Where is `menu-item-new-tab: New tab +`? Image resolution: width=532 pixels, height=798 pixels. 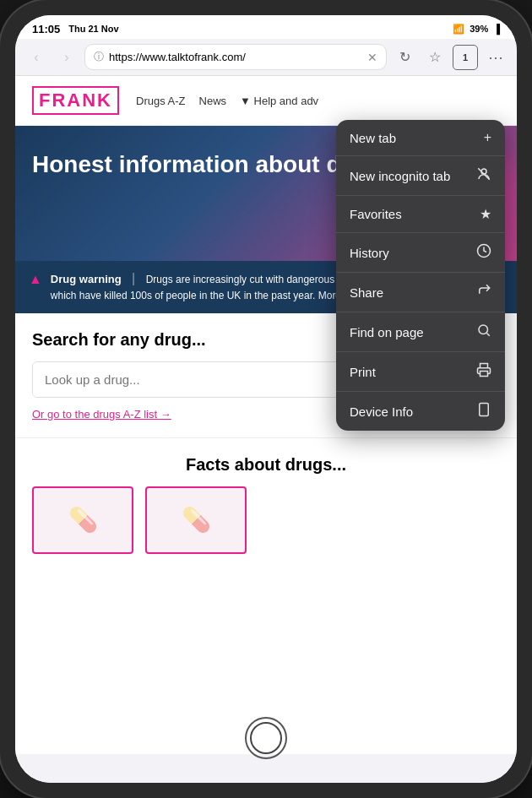 menu-item-new-tab: New tab + is located at coordinates (421, 138).